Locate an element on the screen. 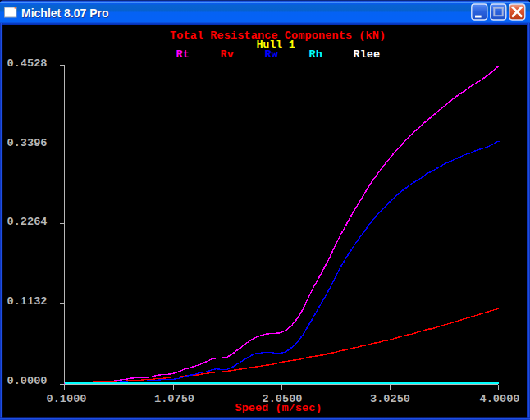  svg-text: 0.3396 is located at coordinates (28, 143).